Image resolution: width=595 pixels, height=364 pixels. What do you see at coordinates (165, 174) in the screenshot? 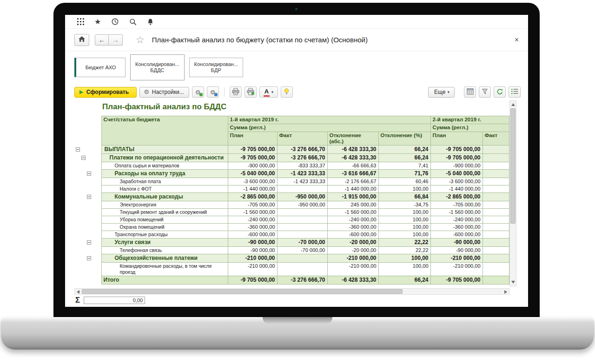
I see `row-label-cell: Расходы на оплату труда` at bounding box center [165, 174].